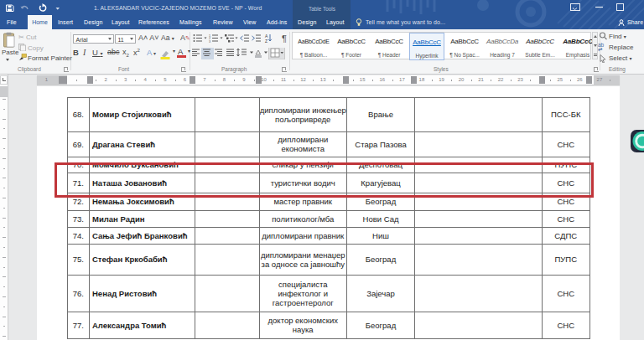  I want to click on svg-text: 3, so click(210, 42).